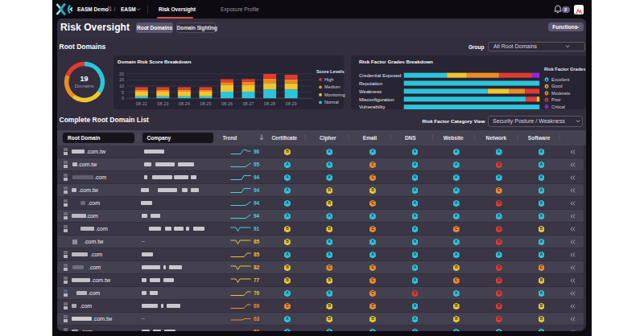 This screenshot has height=336, width=644. What do you see at coordinates (332, 102) in the screenshot?
I see `svg-text: Normal` at bounding box center [332, 102].